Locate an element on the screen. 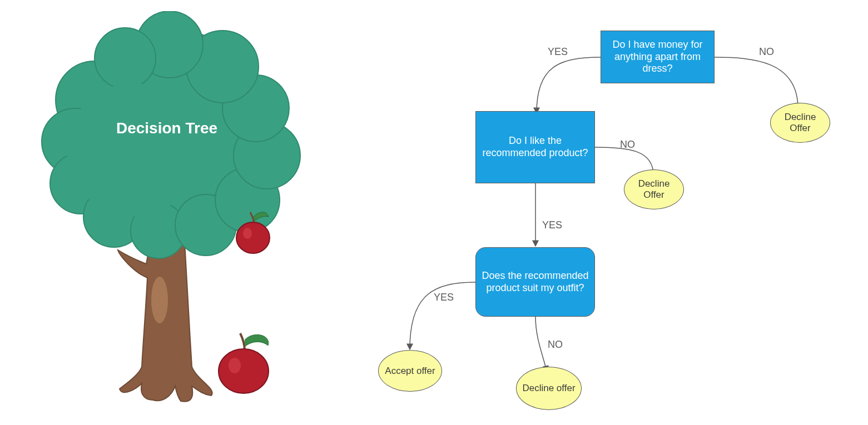  label-q3-yes: YES is located at coordinates (444, 298).